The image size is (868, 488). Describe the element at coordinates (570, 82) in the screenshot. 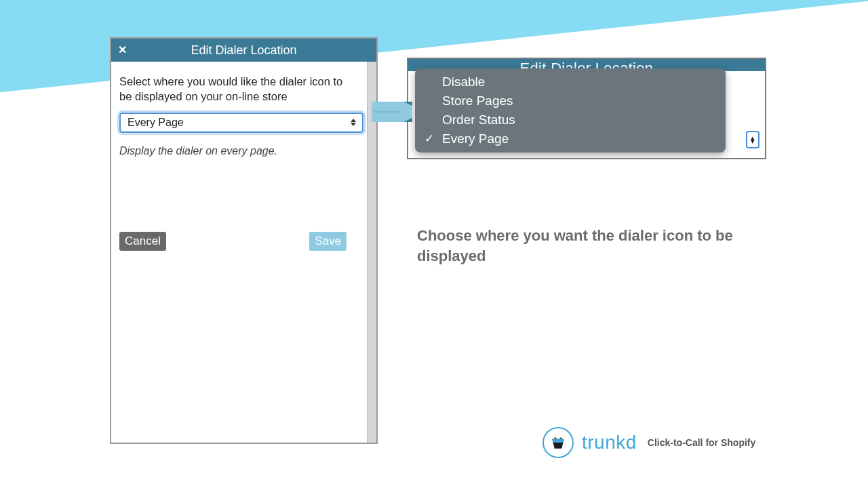

I see `option-disable: Disable` at that location.